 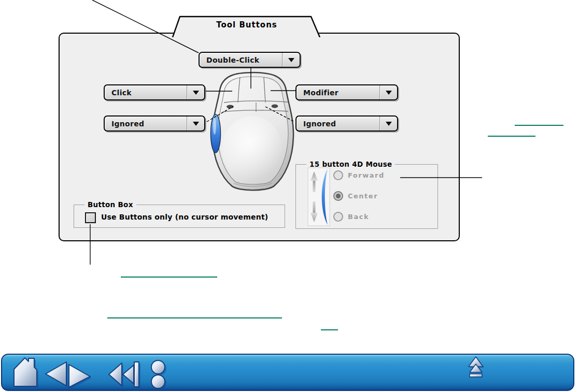 I want to click on radio-label: Center, so click(x=363, y=196).